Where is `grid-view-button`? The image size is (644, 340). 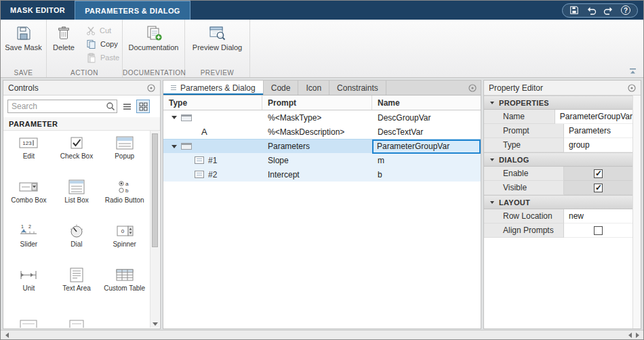 grid-view-button is located at coordinates (143, 106).